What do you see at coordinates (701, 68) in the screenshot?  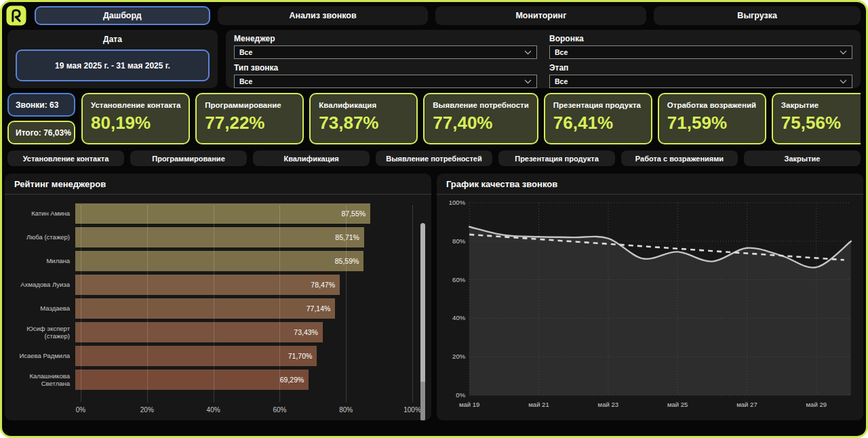 I see `stage-filter-label: Этап` at bounding box center [701, 68].